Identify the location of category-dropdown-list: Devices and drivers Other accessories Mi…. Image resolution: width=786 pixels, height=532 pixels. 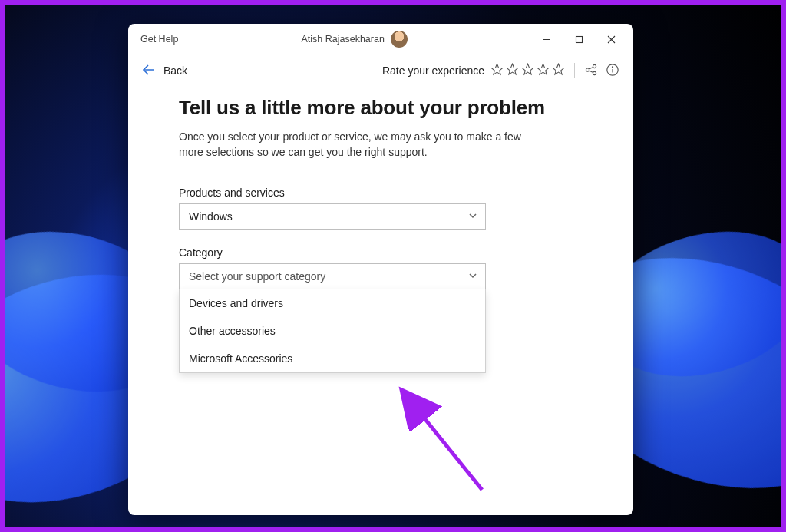
(332, 332).